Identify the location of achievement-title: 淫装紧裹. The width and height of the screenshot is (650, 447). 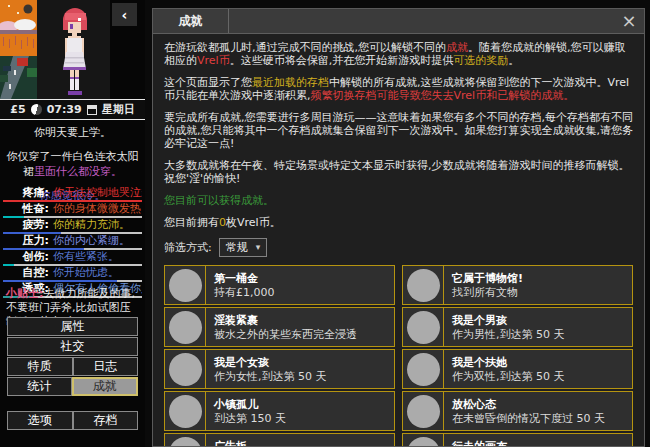
(300, 321).